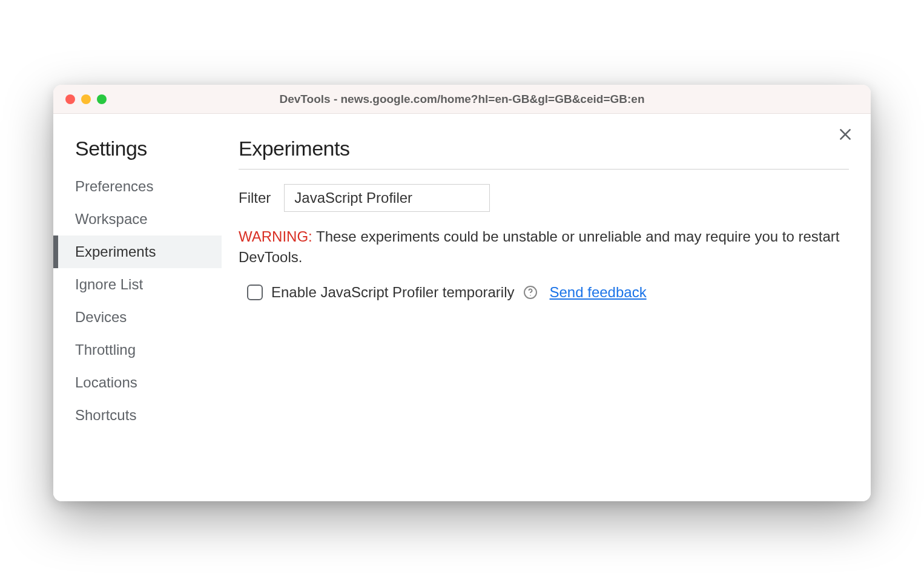 This screenshot has height=586, width=924. What do you see at coordinates (845, 134) in the screenshot?
I see `close-button` at bounding box center [845, 134].